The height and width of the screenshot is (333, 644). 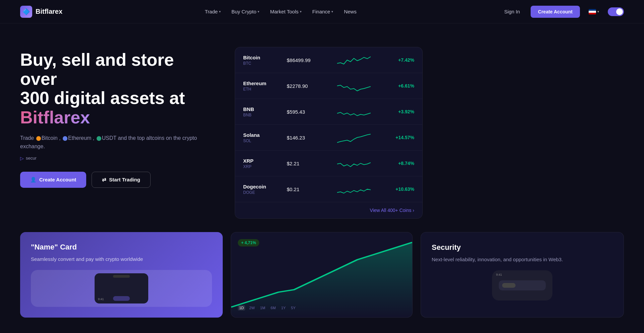 I want to click on sec-phone-screen: 9:41, so click(x=522, y=285).